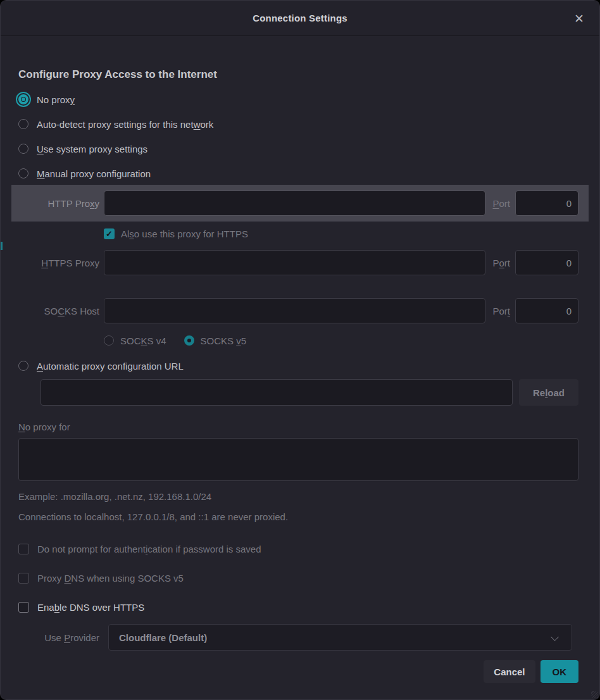 This screenshot has width=600, height=700. What do you see at coordinates (595, 695) in the screenshot?
I see `resize-grip` at bounding box center [595, 695].